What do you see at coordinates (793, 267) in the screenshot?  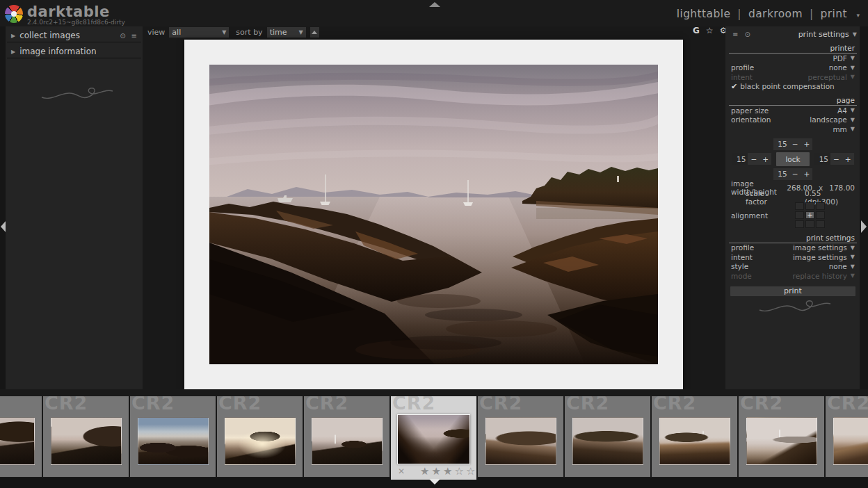 I see `settings-style-row: style none▼` at bounding box center [793, 267].